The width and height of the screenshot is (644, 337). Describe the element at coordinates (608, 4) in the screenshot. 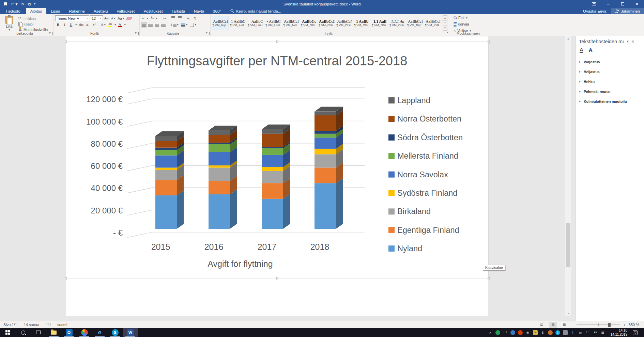

I see `minimize-button: –` at that location.